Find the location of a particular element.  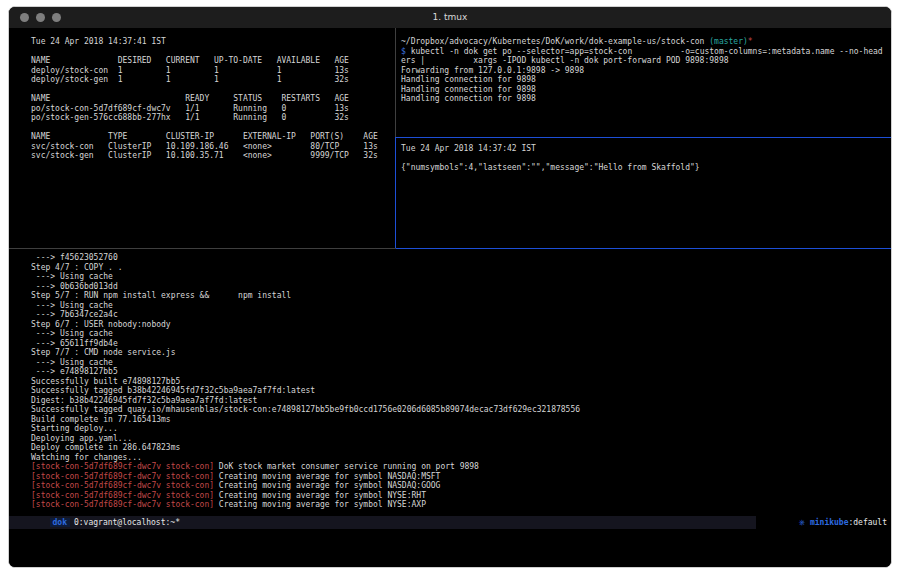

terminal-line: Successfully built e74898127bb5 is located at coordinates (306, 382).